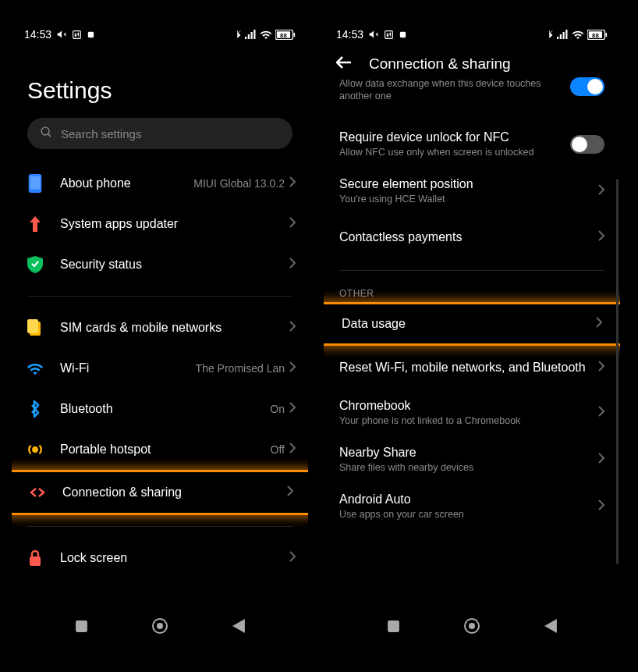  I want to click on row-sub: Allow NFC use only when screen is unlock…, so click(450, 152).